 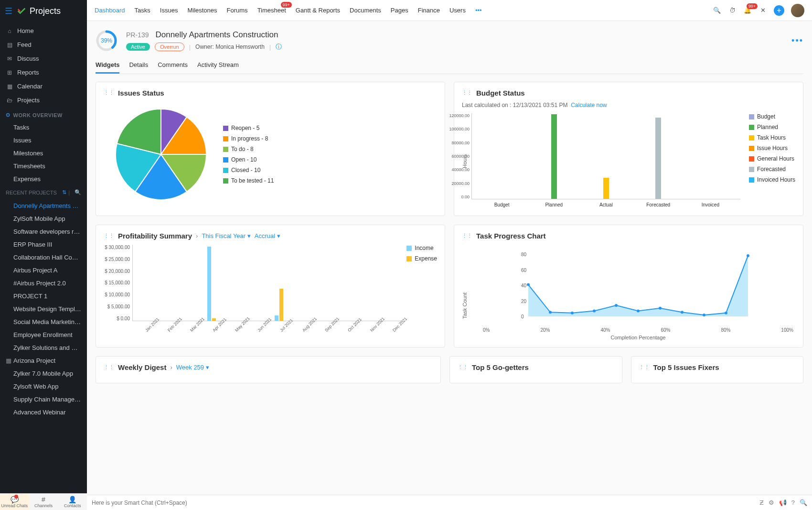 What do you see at coordinates (43, 400) in the screenshot?
I see `recent-project-item: Supply Chain Managem...` at bounding box center [43, 400].